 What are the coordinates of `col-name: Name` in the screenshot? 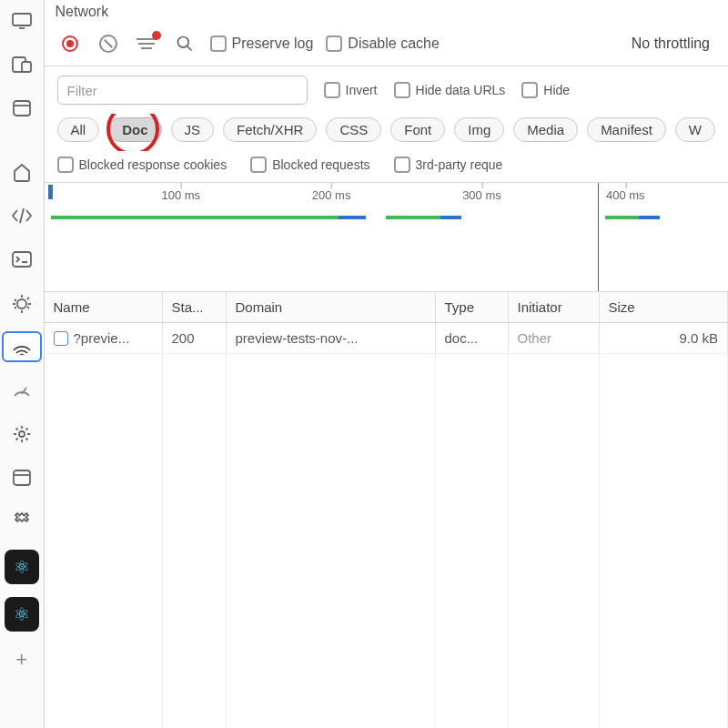 It's located at (104, 308).